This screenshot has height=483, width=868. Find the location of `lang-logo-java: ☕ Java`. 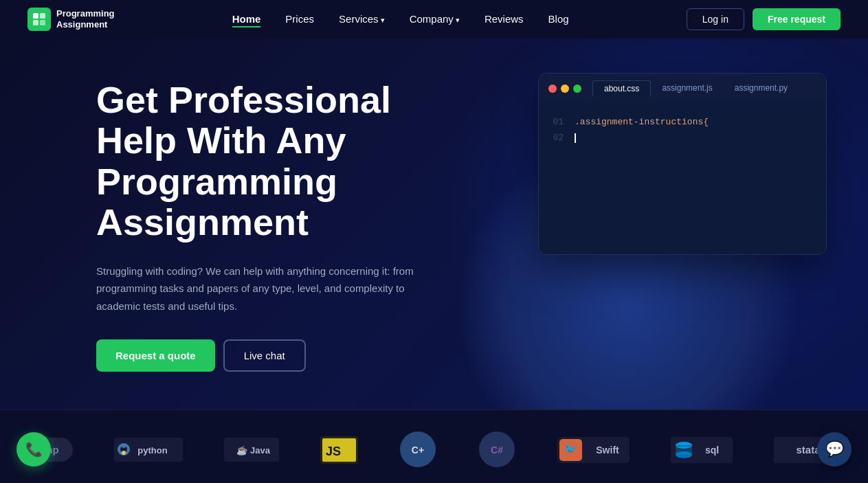

lang-logo-java: ☕ Java is located at coordinates (252, 449).